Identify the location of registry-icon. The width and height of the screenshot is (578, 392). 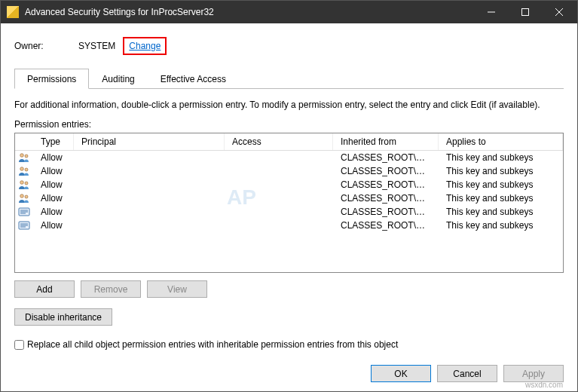
(24, 225).